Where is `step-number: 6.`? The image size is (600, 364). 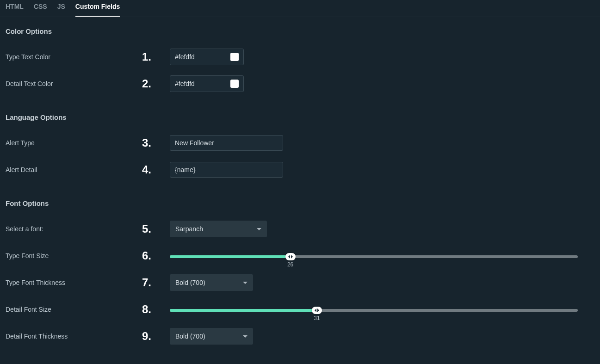
step-number: 6. is located at coordinates (156, 256).